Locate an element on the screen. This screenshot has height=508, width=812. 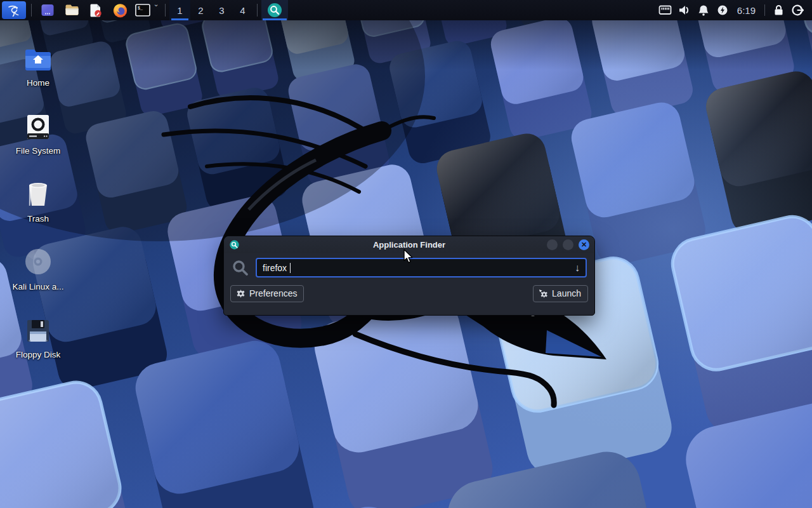
desktop-icon-floppy: Floppy Disk is located at coordinates (38, 340).